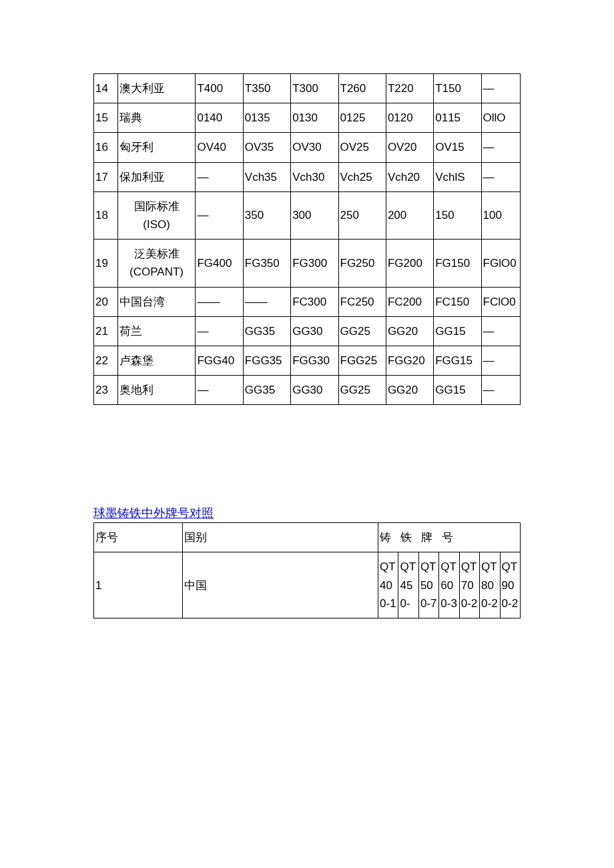 This screenshot has height=868, width=614. What do you see at coordinates (362, 215) in the screenshot?
I see `cell-grade: 250` at bounding box center [362, 215].